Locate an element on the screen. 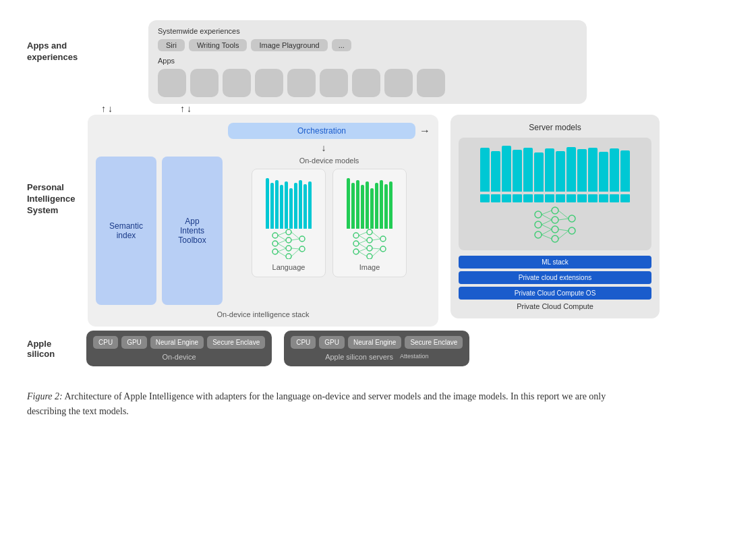 The image size is (756, 535). apps-label: Apps is located at coordinates (368, 61).